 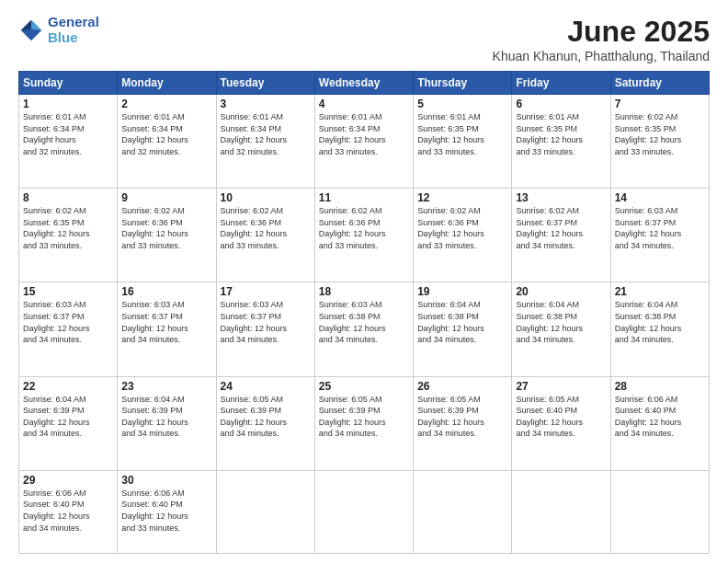 What do you see at coordinates (660, 83) in the screenshot?
I see `col-saturday: Saturday` at bounding box center [660, 83].